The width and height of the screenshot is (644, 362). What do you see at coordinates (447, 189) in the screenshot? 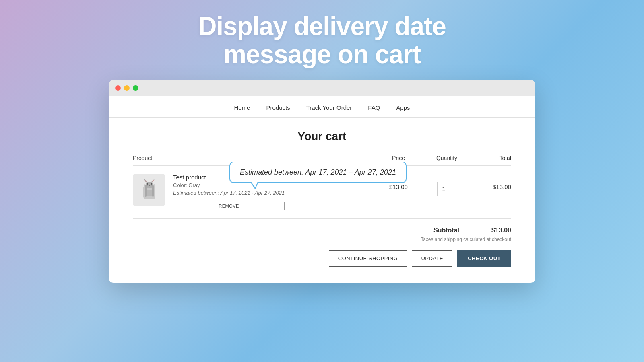
I see `quantity-input` at bounding box center [447, 189].